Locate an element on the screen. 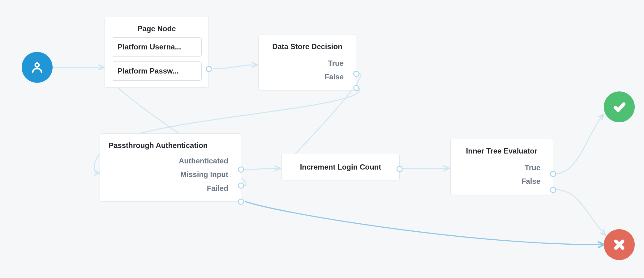  outcome-failed: Failed is located at coordinates (170, 188).